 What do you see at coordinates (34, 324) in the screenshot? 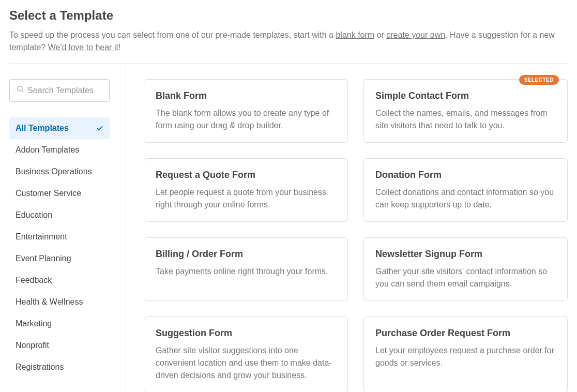
I see `category-label: Marketing` at bounding box center [34, 324].